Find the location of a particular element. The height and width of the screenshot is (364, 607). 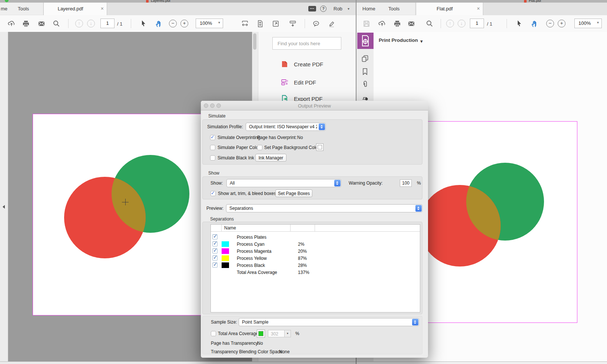

output-preview-tool-icon is located at coordinates (365, 97).